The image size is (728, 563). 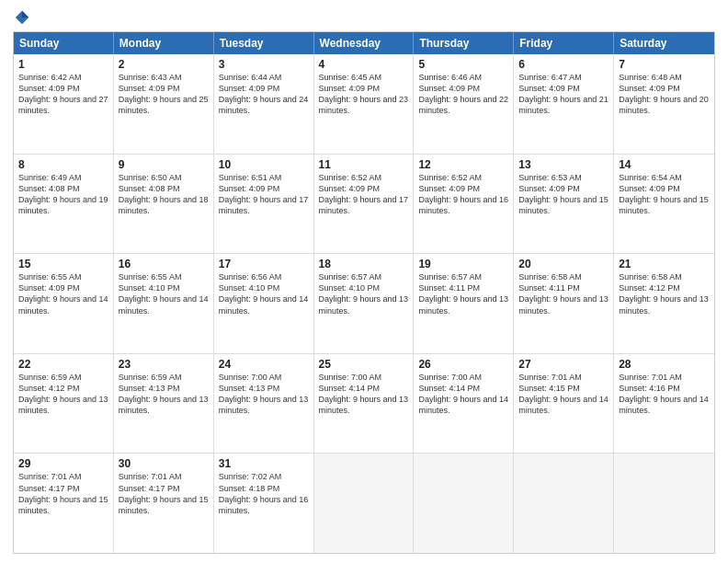 What do you see at coordinates (63, 294) in the screenshot?
I see `cell-details: Sunrise: 6:55 AMSunset: 4:09 PMDaylight:…` at bounding box center [63, 294].